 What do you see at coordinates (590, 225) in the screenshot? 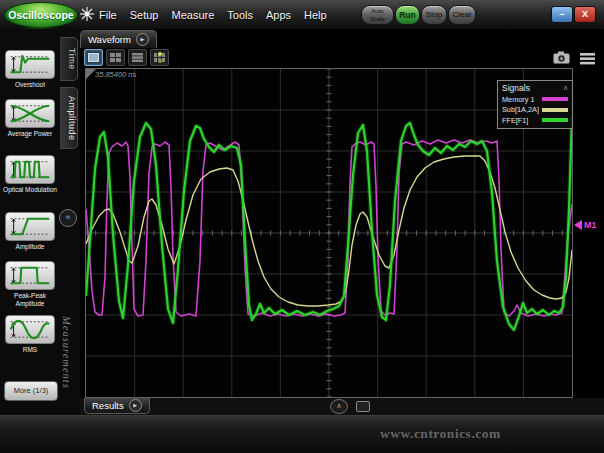
I see `marker-m1-label: M1` at bounding box center [590, 225].